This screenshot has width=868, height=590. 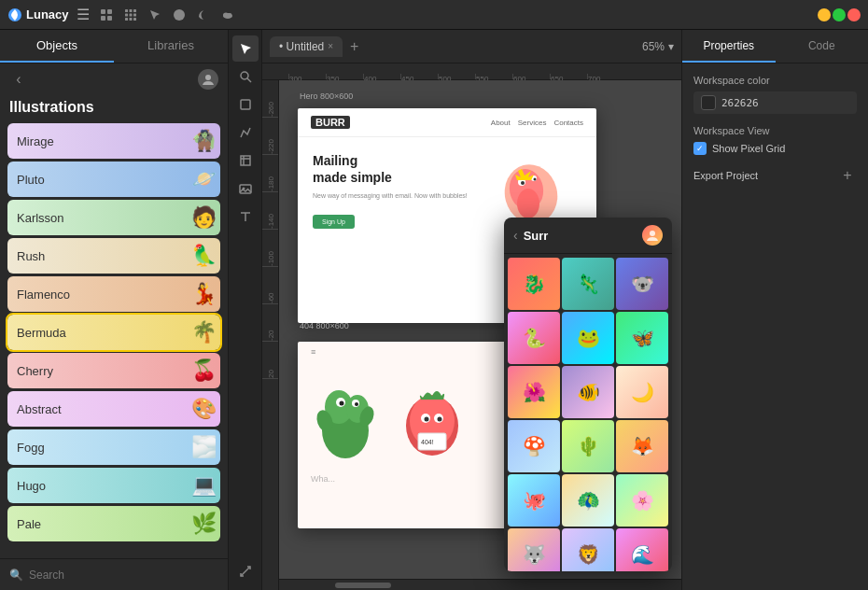 What do you see at coordinates (839, 15) in the screenshot?
I see `window-controls` at bounding box center [839, 15].